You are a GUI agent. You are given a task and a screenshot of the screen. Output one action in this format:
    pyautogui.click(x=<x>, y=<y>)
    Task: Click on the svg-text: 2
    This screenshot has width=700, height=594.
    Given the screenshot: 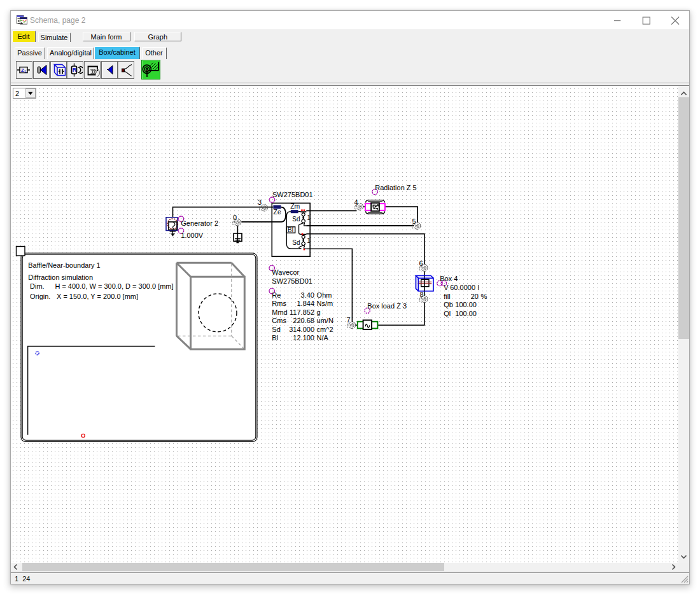 What is the action you would take?
    pyautogui.click(x=17, y=93)
    